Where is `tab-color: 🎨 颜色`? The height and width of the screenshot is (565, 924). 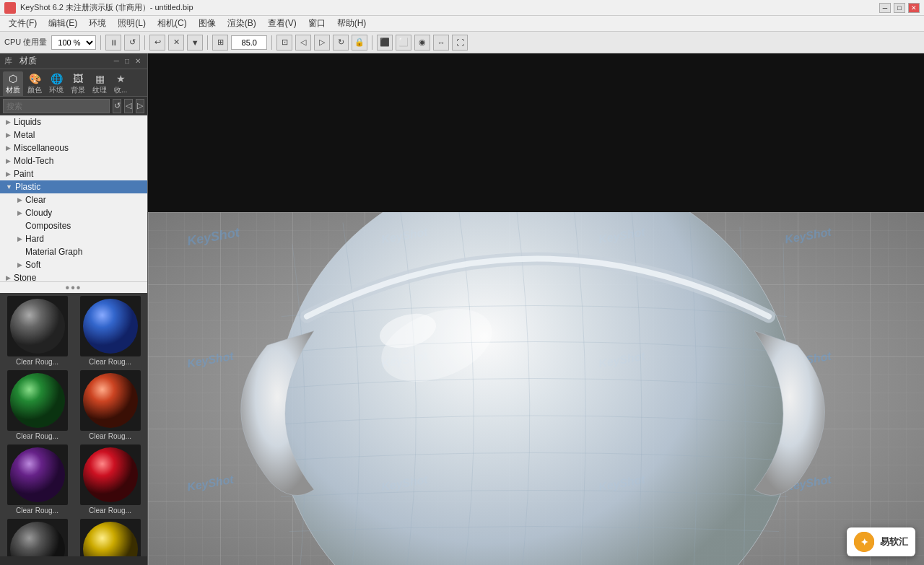
tab-color: 🎨 颜色 is located at coordinates (35, 84).